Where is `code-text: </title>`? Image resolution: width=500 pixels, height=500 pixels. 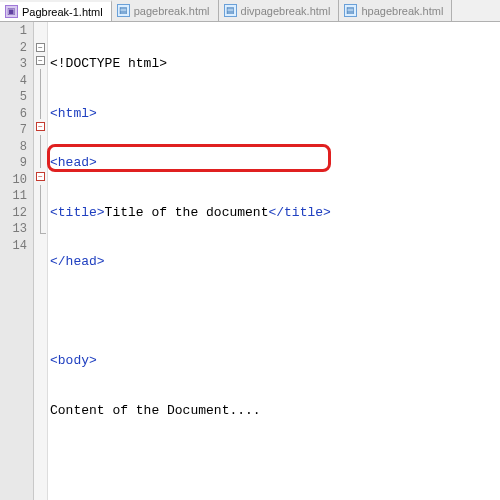
code-text: </title> is located at coordinates (299, 212).